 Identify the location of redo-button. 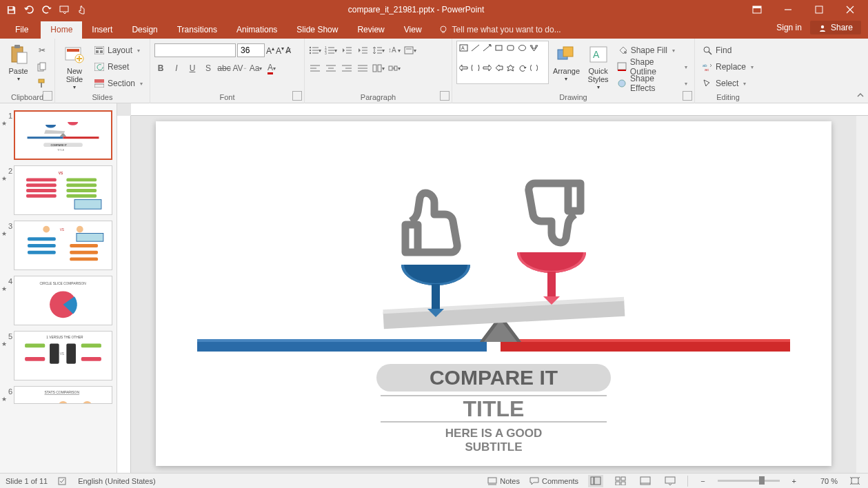
(47, 10).